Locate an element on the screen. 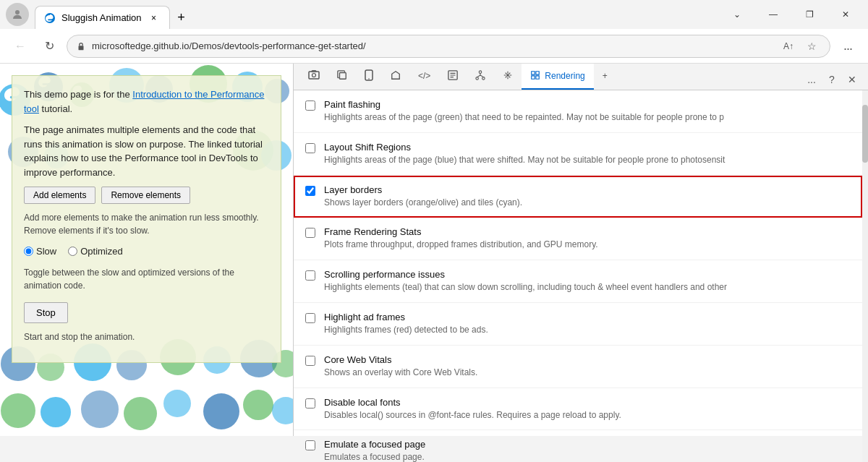 Image resolution: width=868 pixels, height=462 pixels. devtools-close-button: ✕ is located at coordinates (852, 80).